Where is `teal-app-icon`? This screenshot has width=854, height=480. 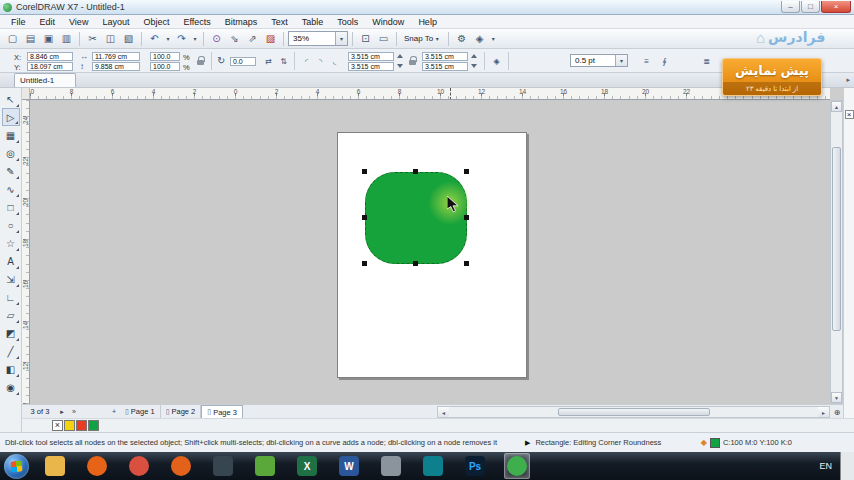
teal-app-icon is located at coordinates (433, 466).